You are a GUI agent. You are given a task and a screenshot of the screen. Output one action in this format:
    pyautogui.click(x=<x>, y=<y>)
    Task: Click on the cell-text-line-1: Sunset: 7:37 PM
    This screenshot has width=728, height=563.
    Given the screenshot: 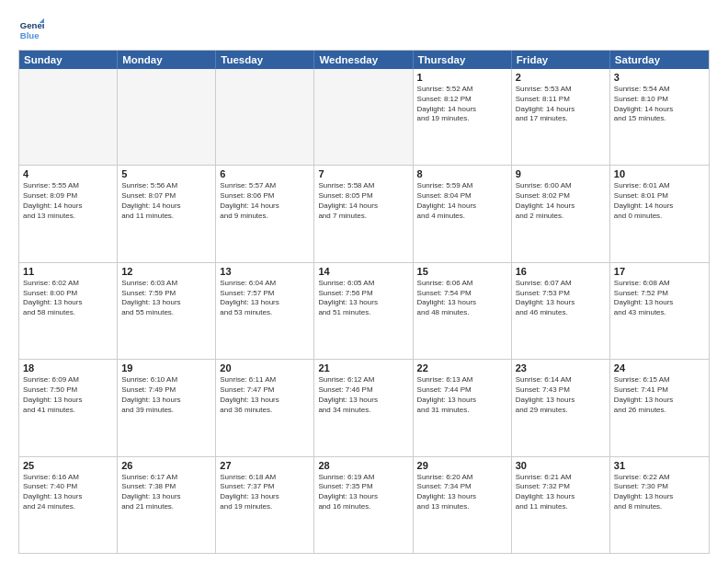 What is the action you would take?
    pyautogui.click(x=265, y=488)
    